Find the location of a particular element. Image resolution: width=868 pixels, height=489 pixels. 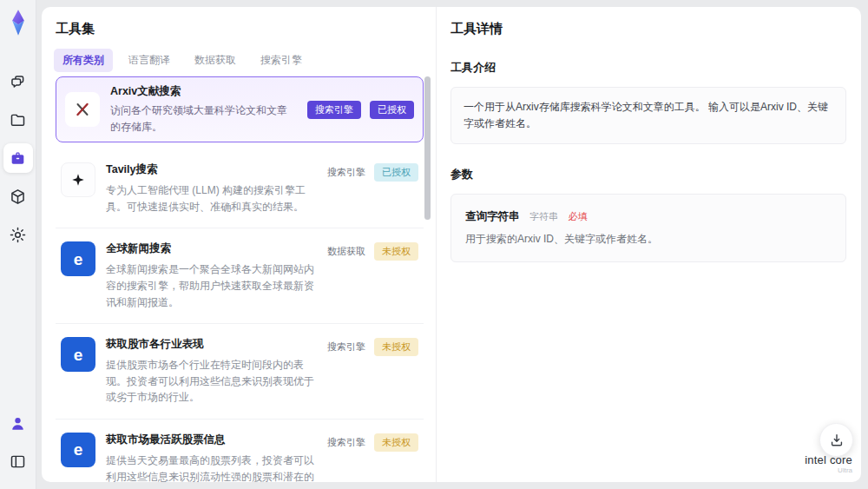

sidebar-item-packages is located at coordinates (18, 196).